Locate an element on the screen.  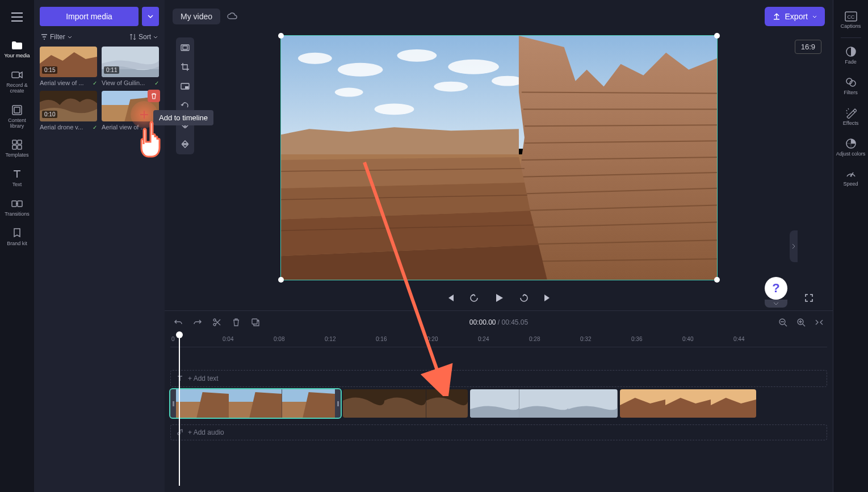
clip-trim-handle-left: || is located at coordinates (173, 403).